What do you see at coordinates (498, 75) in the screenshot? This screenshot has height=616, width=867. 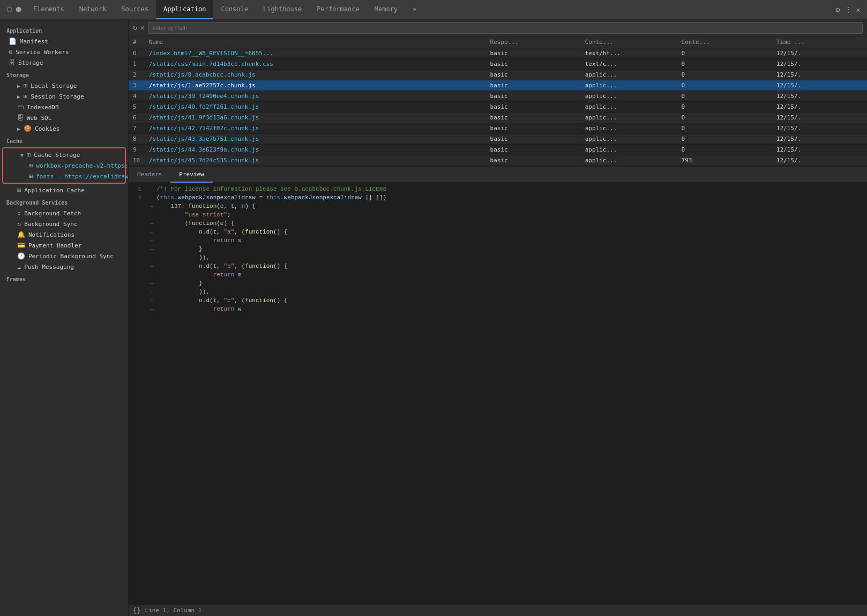 I see `table-row: 2 /static/js/0.acabcbcc.chunk.js basic a…` at bounding box center [498, 75].